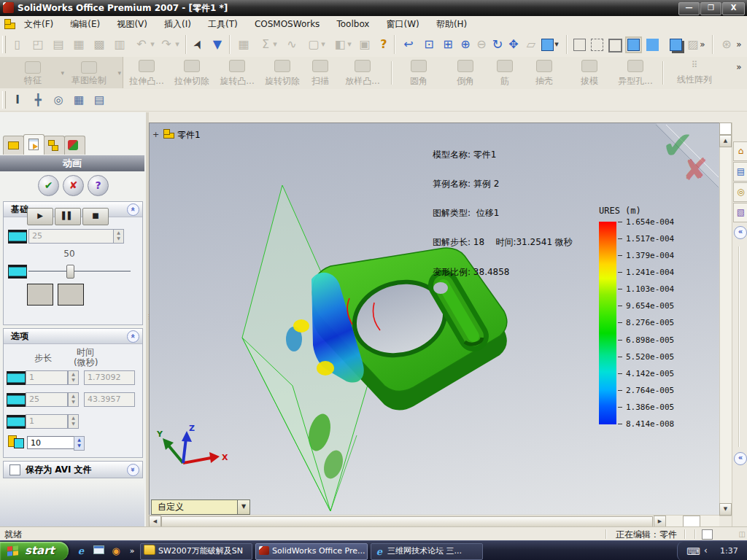 The height and width of the screenshot is (560, 747). I want to click on quicklaunch-show-desktop-icon, so click(98, 551).